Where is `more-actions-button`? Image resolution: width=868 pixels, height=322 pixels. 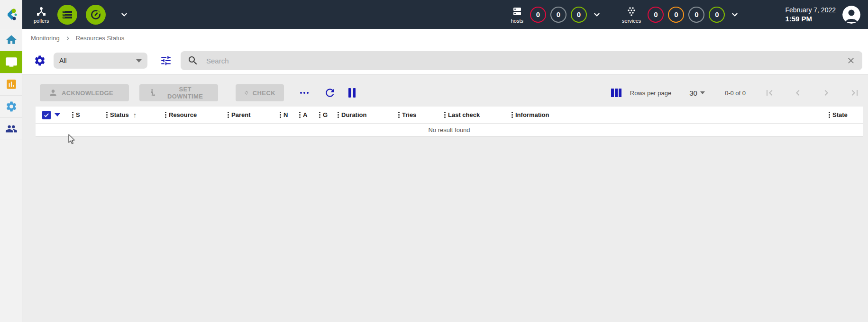
more-actions-button is located at coordinates (304, 93).